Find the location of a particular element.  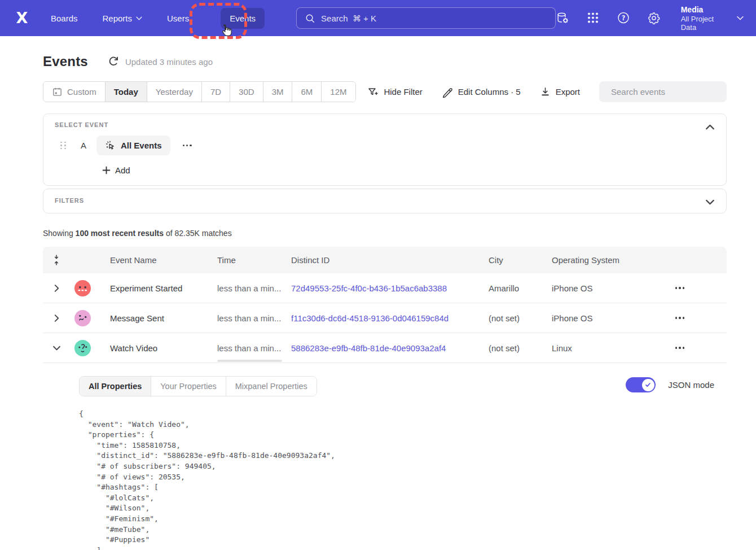

add-event-button: Add is located at coordinates (408, 171).